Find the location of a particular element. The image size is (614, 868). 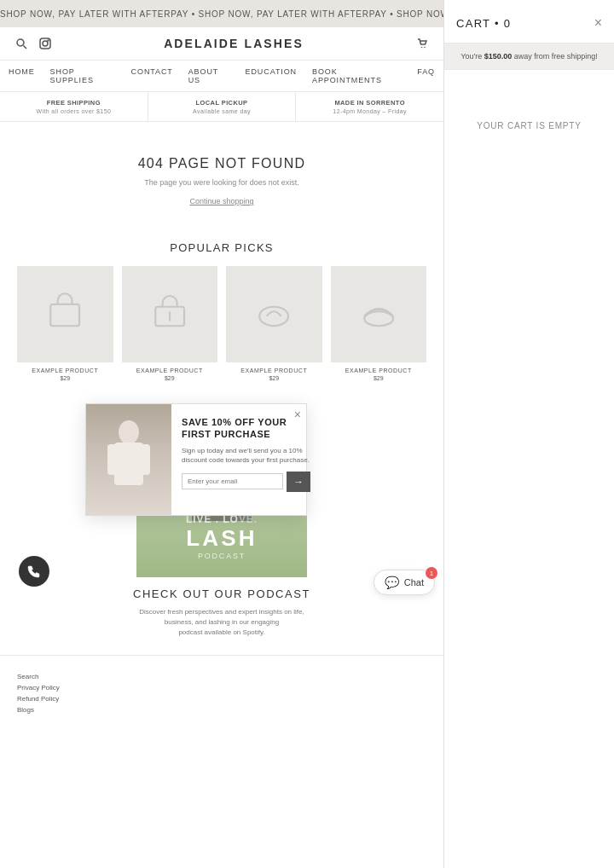

podcast-subtitle: PODCAST is located at coordinates (222, 556).